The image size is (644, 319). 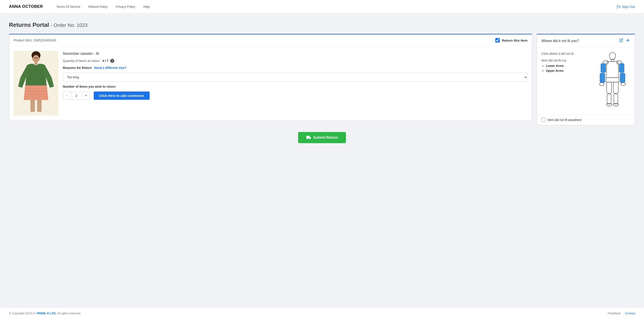 What do you see at coordinates (512, 40) in the screenshot?
I see `return-checkbox-row: Return this item` at bounding box center [512, 40].